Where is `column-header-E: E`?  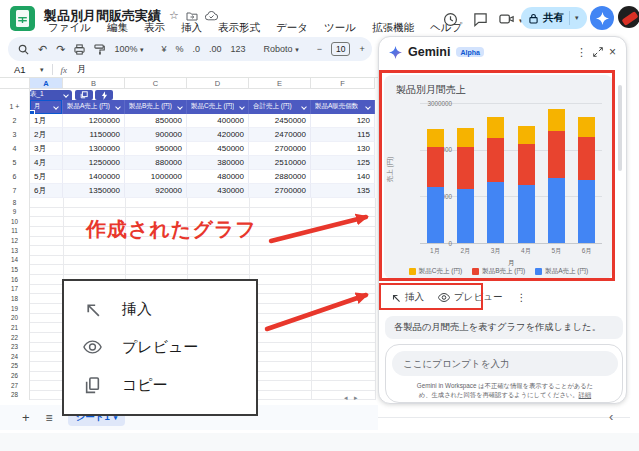 column-header-E: E is located at coordinates (280, 84).